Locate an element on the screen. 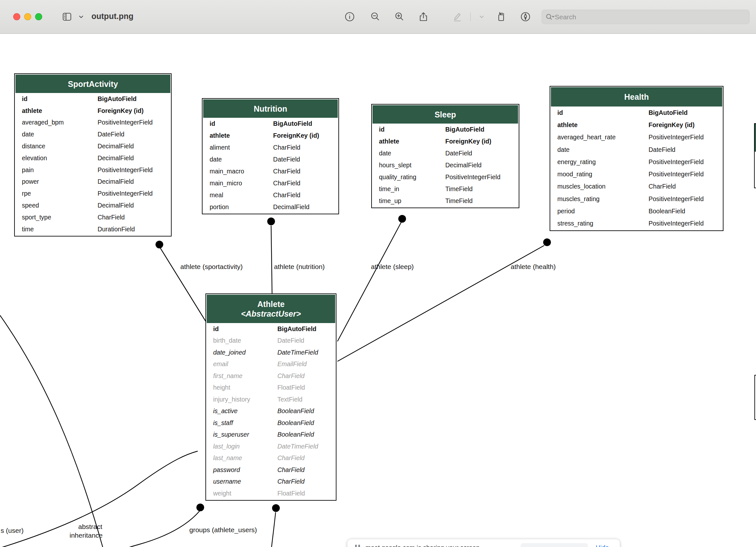  table-row: date_joinedDateTimeField is located at coordinates (271, 352).